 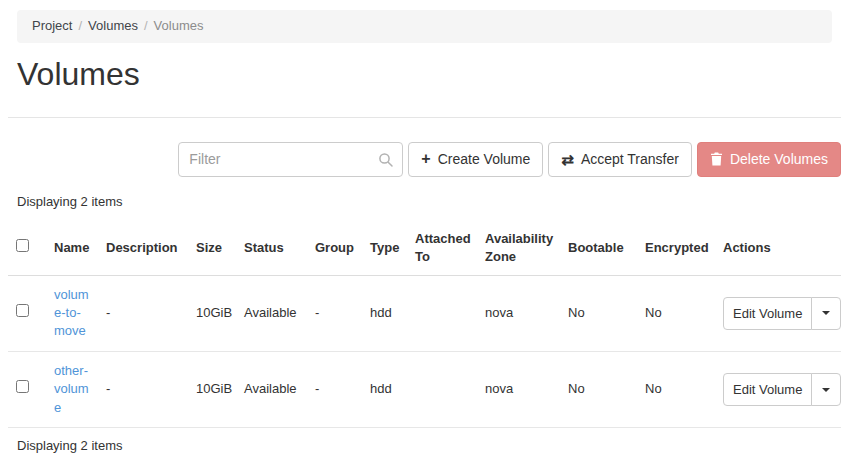 What do you see at coordinates (290, 160) in the screenshot?
I see `filter-input` at bounding box center [290, 160].